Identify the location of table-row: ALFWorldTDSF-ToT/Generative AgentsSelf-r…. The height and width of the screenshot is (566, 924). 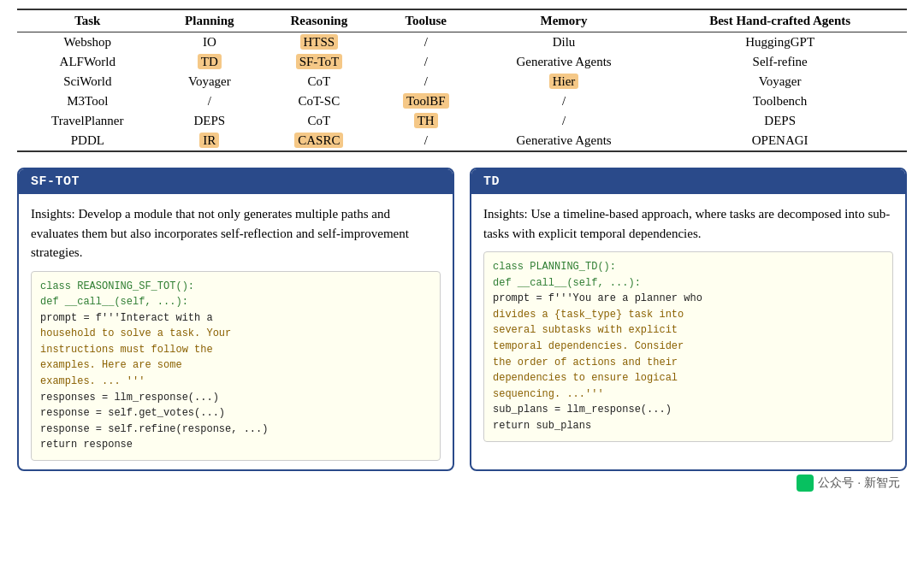
(462, 62).